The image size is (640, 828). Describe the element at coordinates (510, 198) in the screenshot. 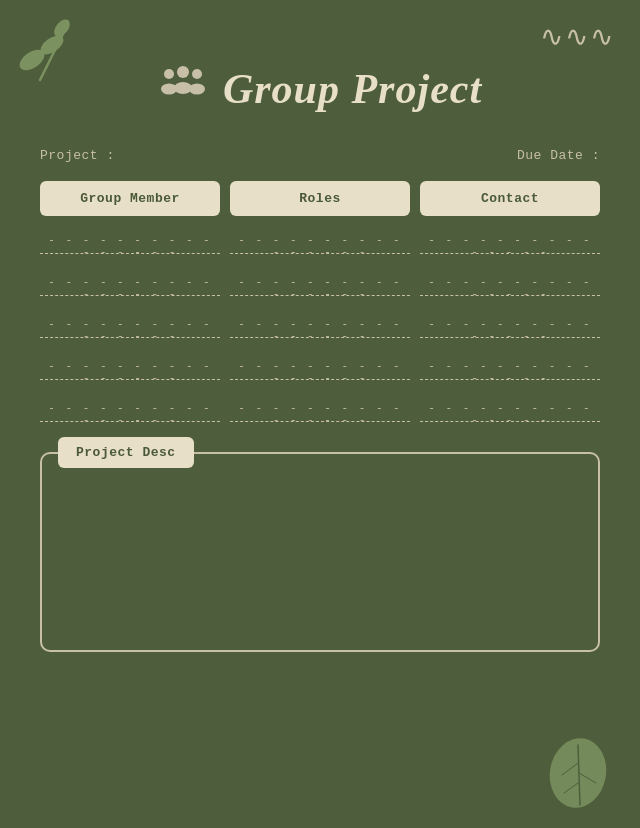

I see `th-contact: Contact` at that location.